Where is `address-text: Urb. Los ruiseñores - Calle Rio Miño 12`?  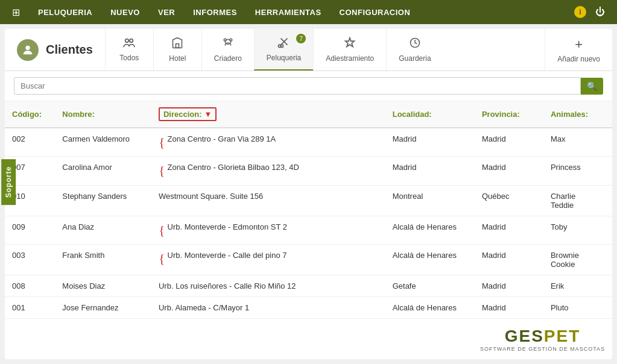
address-text: Urb. Los ruiseñores - Calle Rio Miño 12 is located at coordinates (227, 286).